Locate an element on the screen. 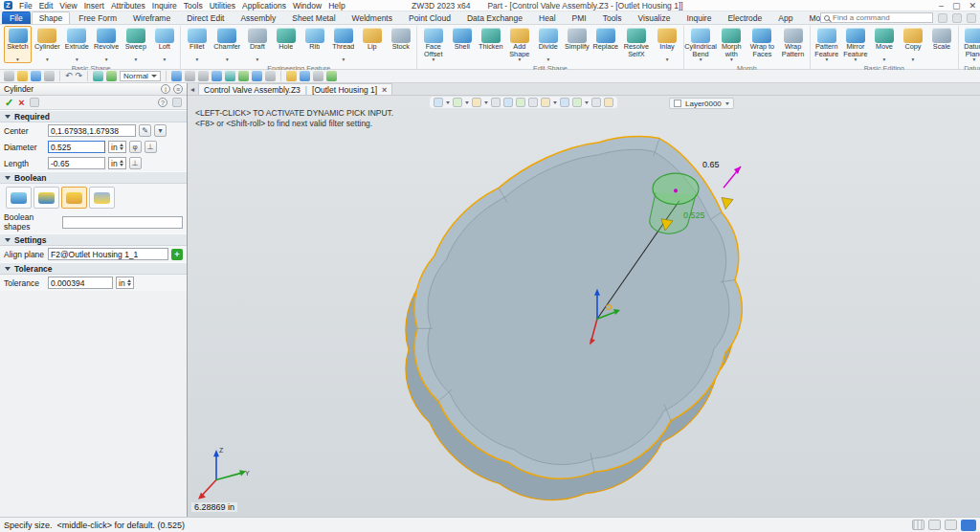 The image size is (980, 532). tool-revolve: Revolve▾ is located at coordinates (106, 44).